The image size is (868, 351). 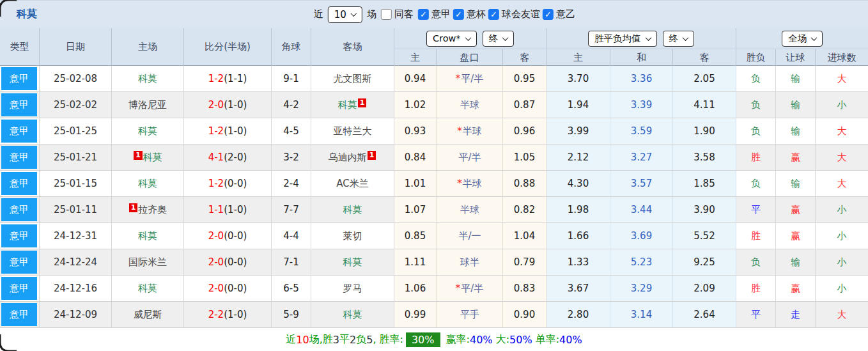 What do you see at coordinates (316, 340) in the screenshot?
I see `summary-segment: 场,` at bounding box center [316, 340].